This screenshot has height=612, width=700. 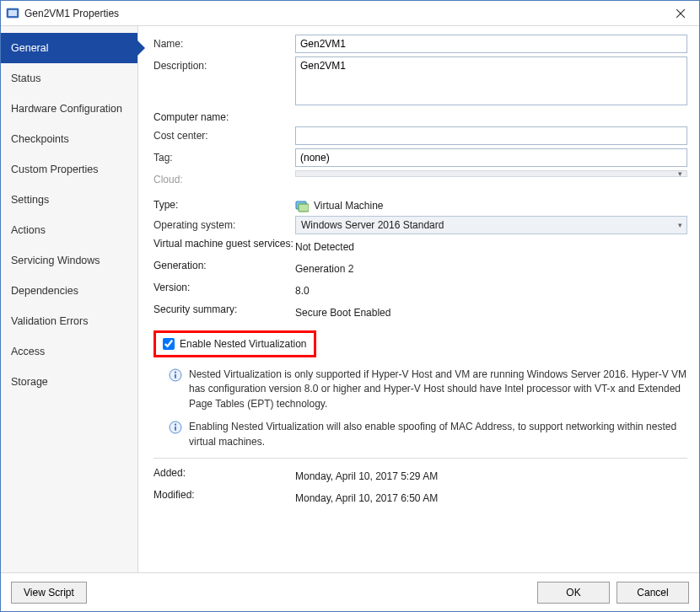 What do you see at coordinates (69, 169) in the screenshot?
I see `nav-custom-properties: Custom Properties` at bounding box center [69, 169].